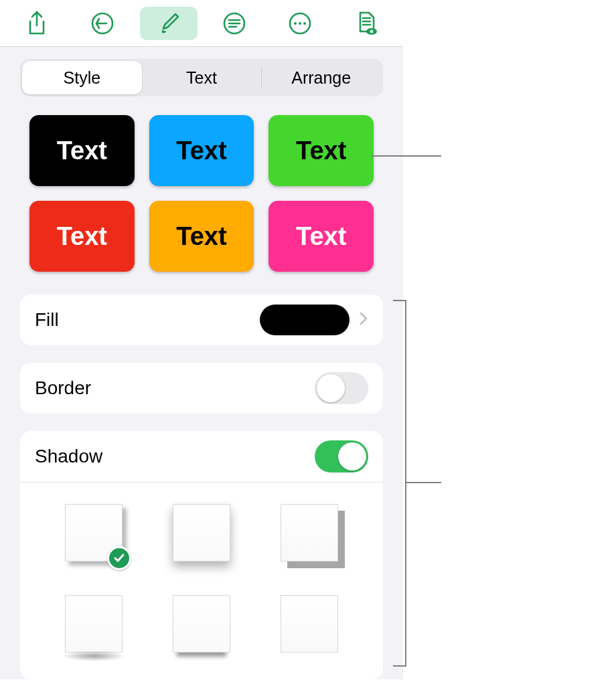 The image size is (616, 682). Describe the element at coordinates (102, 23) in the screenshot. I see `undo-icon` at that location.